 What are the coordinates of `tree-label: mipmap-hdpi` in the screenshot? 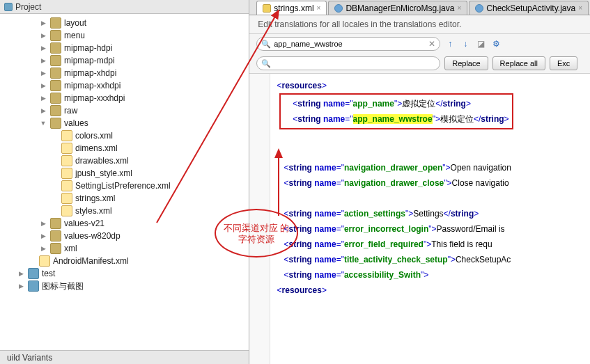 It's located at (88, 48).